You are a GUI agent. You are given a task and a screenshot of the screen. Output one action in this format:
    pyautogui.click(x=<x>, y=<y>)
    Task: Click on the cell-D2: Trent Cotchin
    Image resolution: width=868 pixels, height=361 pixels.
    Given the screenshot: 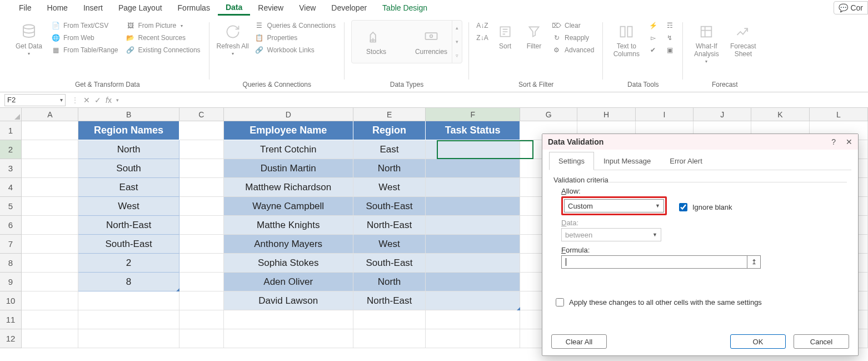 What is the action you would take?
    pyautogui.click(x=289, y=150)
    